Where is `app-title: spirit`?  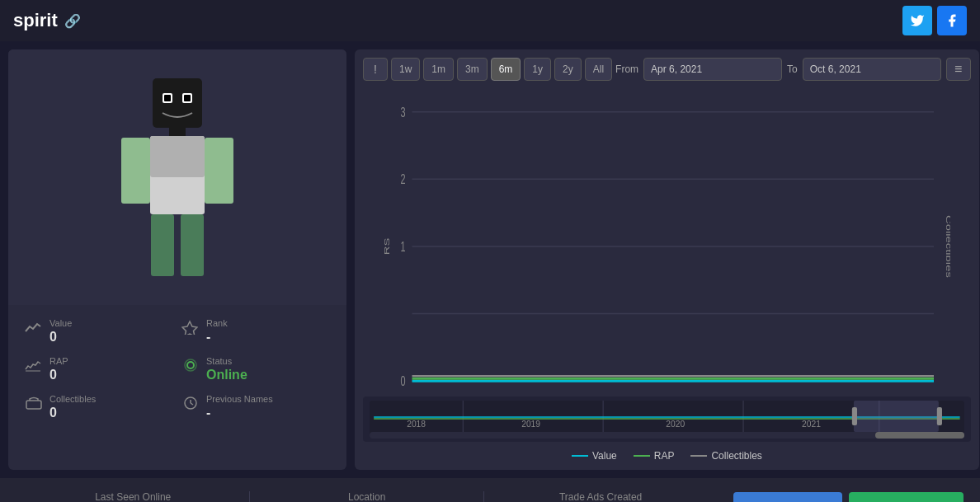 app-title: spirit is located at coordinates (35, 21).